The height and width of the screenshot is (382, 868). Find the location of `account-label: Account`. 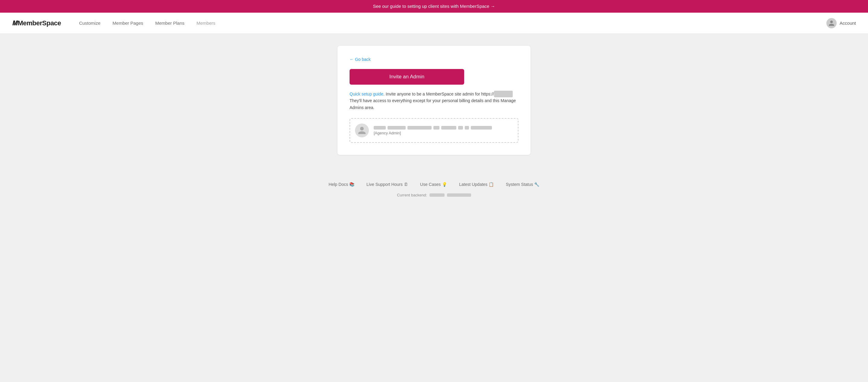

account-label: Account is located at coordinates (848, 23).